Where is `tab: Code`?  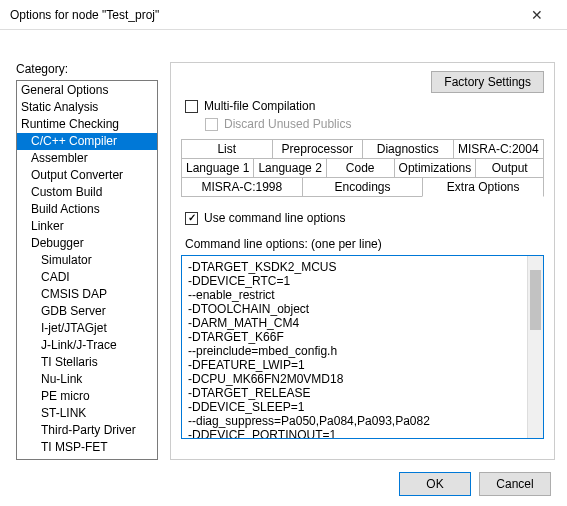 tab: Code is located at coordinates (360, 168).